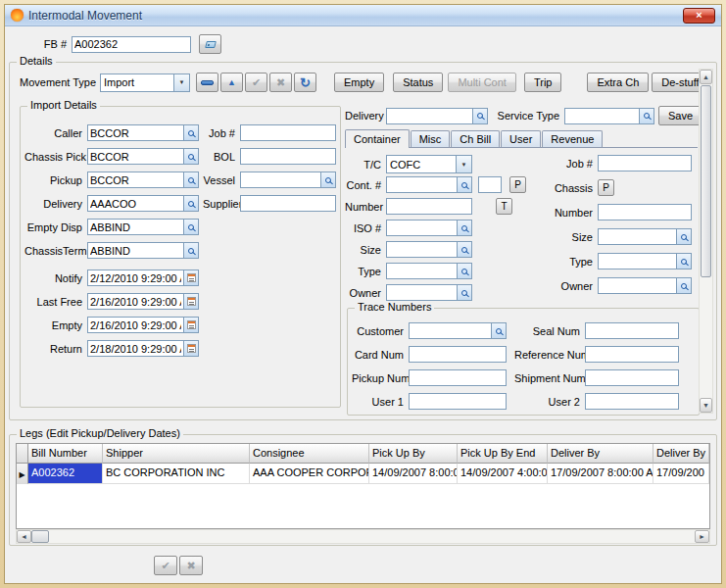 The width and height of the screenshot is (726, 588). Describe the element at coordinates (429, 116) in the screenshot. I see `panel-delivery-input` at that location.